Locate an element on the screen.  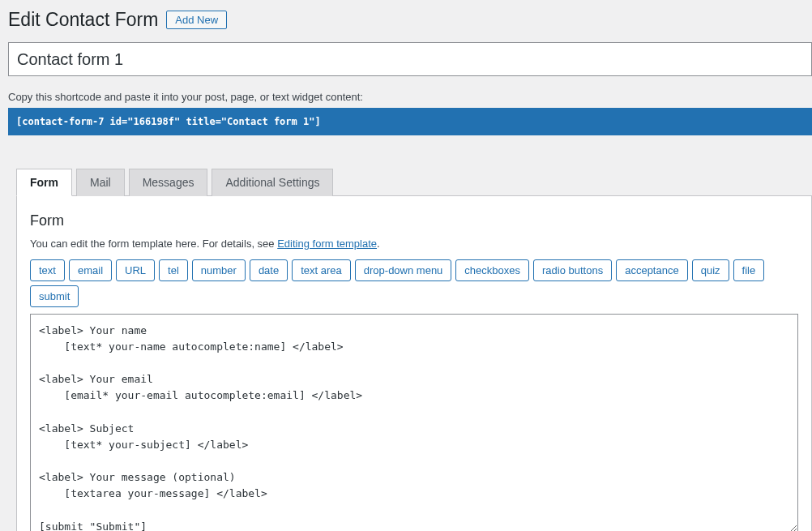
tab-mail: Mail is located at coordinates (100, 182).